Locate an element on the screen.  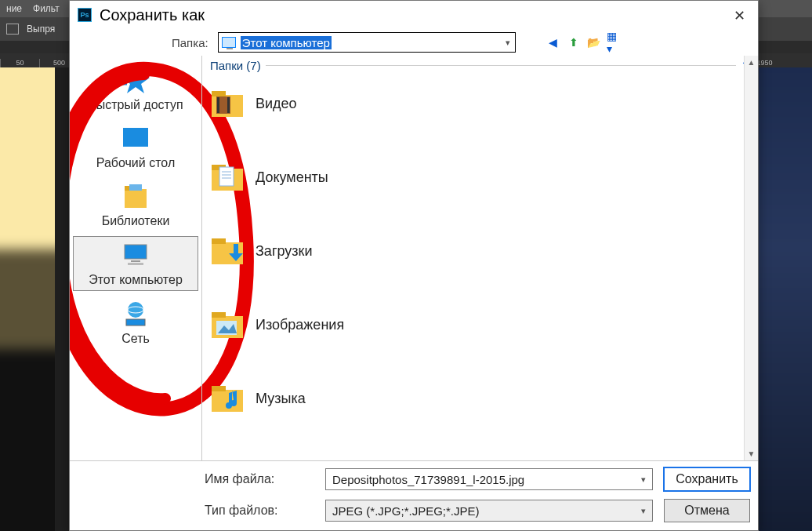
ps-menu-item: Фильт is located at coordinates (46, 9).